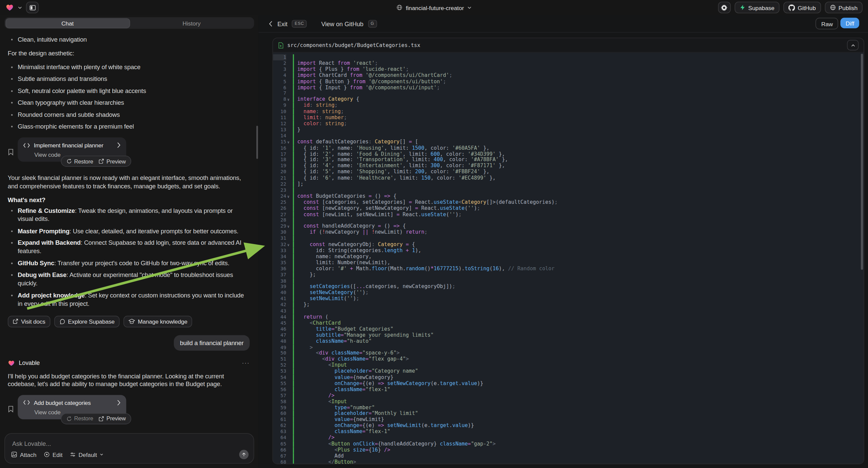 The width and height of the screenshot is (868, 468). Describe the element at coordinates (302, 305) in the screenshot. I see `code-text: };` at that location.